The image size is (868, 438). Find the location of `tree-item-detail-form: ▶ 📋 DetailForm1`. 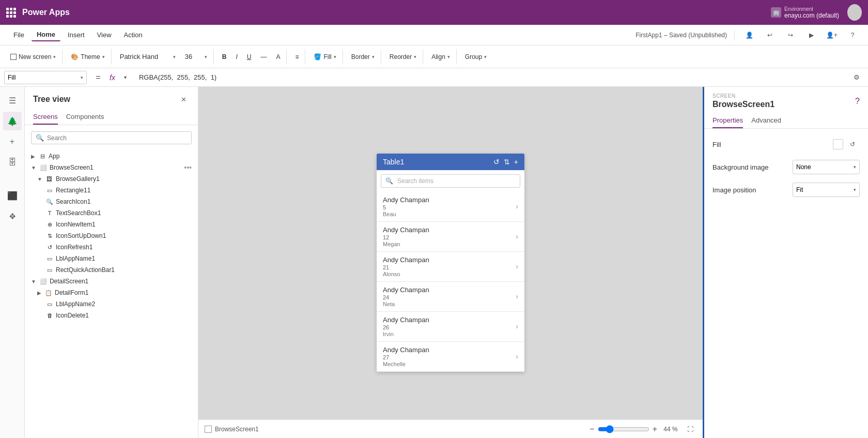

tree-item-detail-form: ▶ 📋 DetailForm1 is located at coordinates (112, 293).